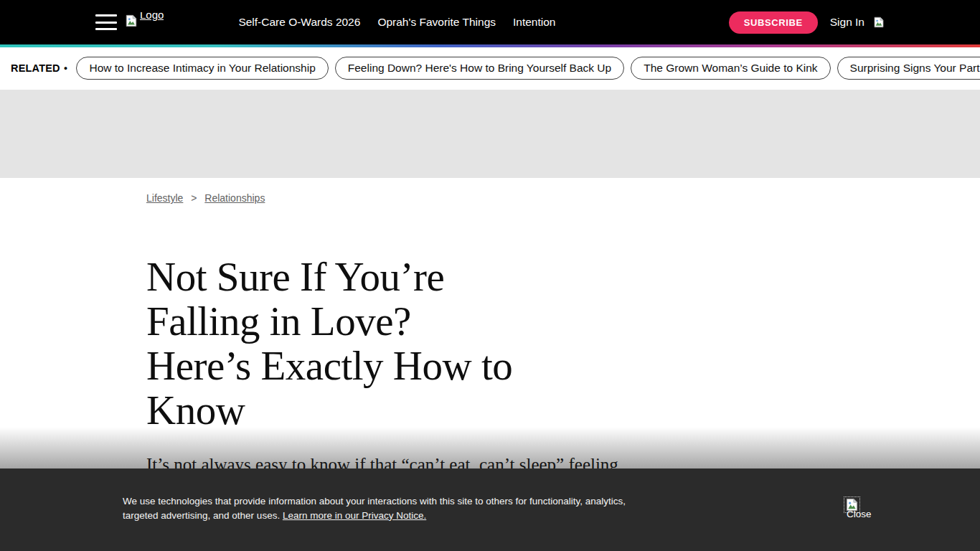 The width and height of the screenshot is (980, 551). Describe the element at coordinates (908, 68) in the screenshot. I see `related-pill: Surprising Signs Your Part` at that location.